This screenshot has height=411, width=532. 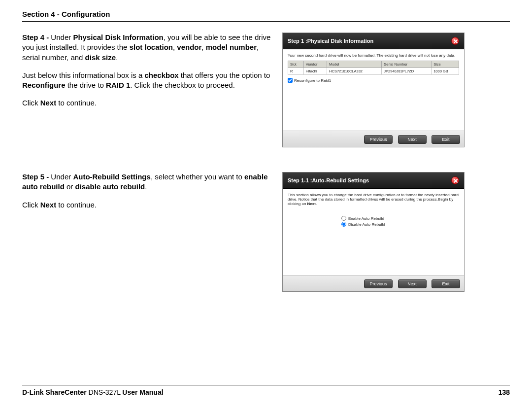 What do you see at coordinates (373, 199) in the screenshot?
I see `panel-desc: This section allows you to change the ha…` at bounding box center [373, 199].